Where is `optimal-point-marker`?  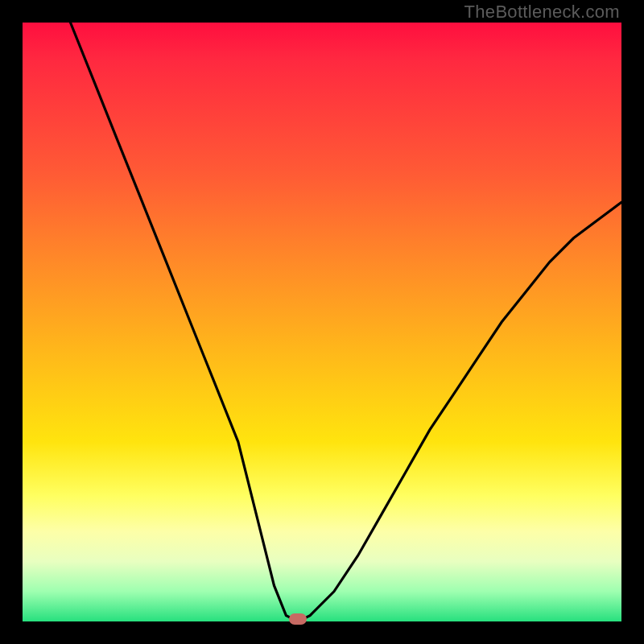 optimal-point-marker is located at coordinates (298, 619).